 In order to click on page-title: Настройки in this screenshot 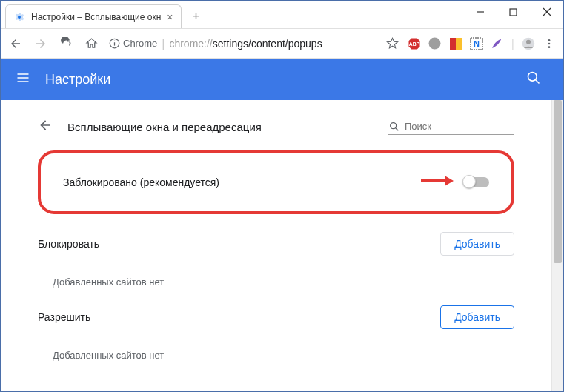, I will do `click(78, 80)`.